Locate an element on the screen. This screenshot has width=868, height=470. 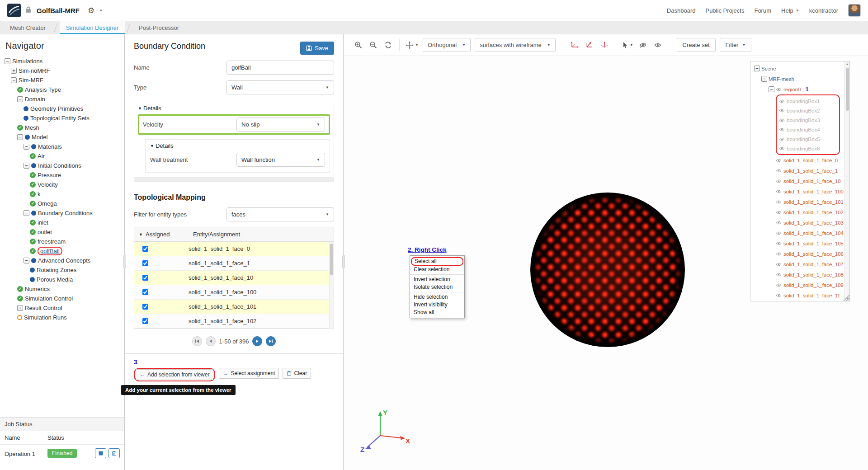
save-button: Save is located at coordinates (317, 48).